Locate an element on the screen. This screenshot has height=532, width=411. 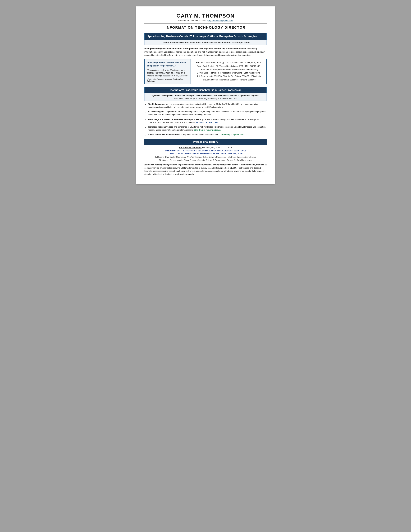
bullet-item-1: ► Tier III data center serving as showpi… is located at coordinates (205, 106).